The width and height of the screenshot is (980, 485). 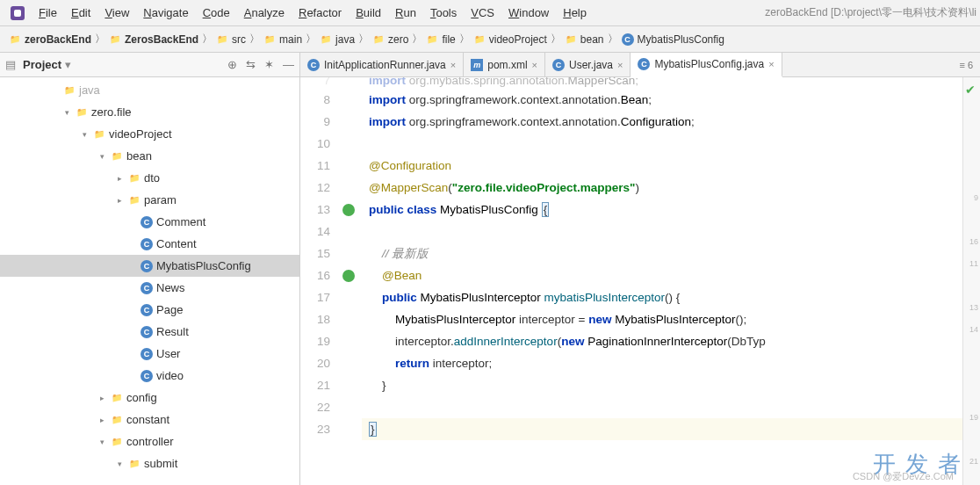 I want to click on marker-gutter, so click(x=349, y=281).